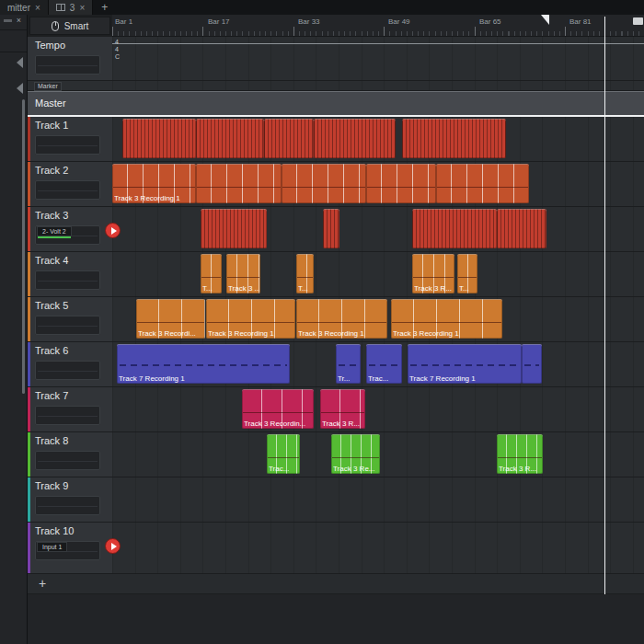 The width and height of the screenshot is (644, 644). I want to click on audio-clip: Track 3 ..., so click(243, 274).